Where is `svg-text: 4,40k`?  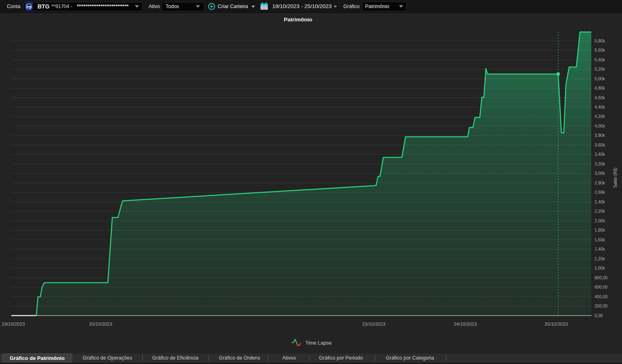 svg-text: 4,40k is located at coordinates (600, 107).